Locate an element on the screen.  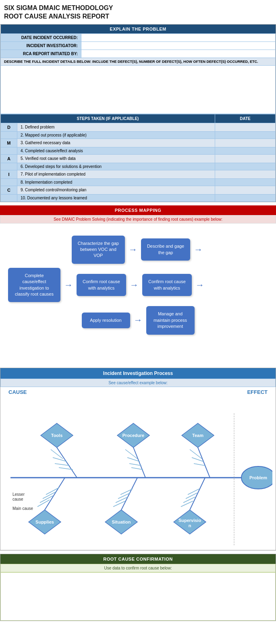
step-letter-empty2 is located at coordinates (9, 151).